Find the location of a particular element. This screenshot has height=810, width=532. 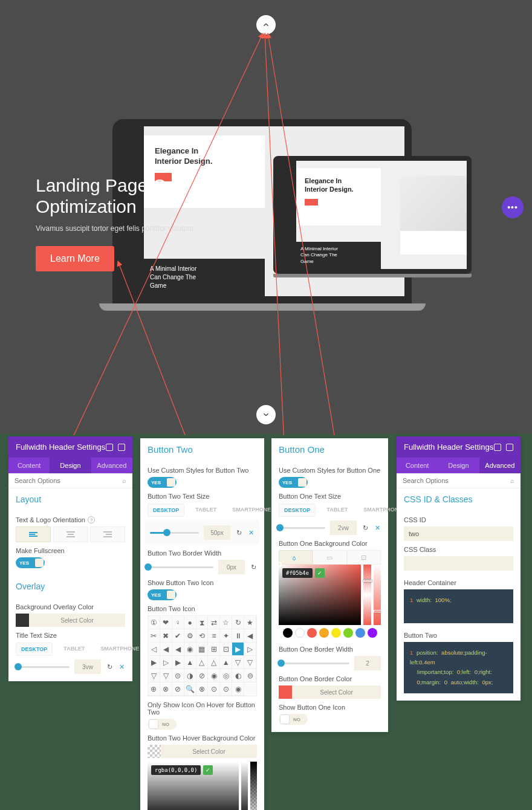

icon-option: ▦ is located at coordinates (203, 649).